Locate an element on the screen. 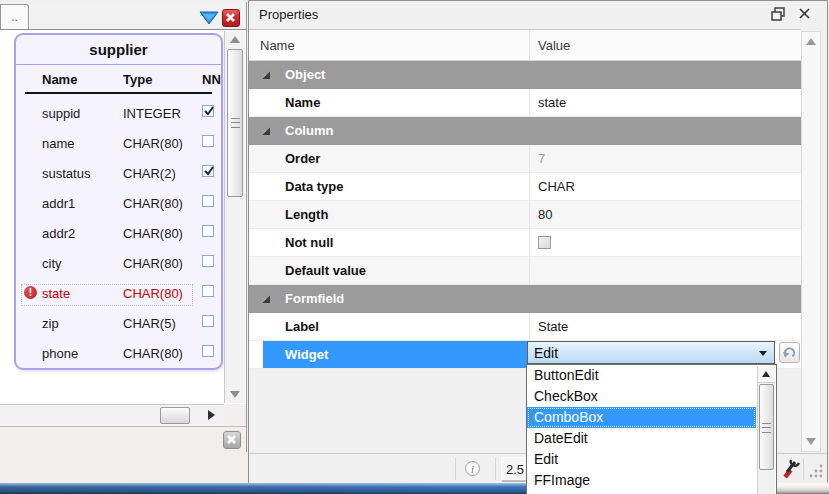 The image size is (829, 494). entity-row: sustatusCHAR(2) is located at coordinates (118, 174).